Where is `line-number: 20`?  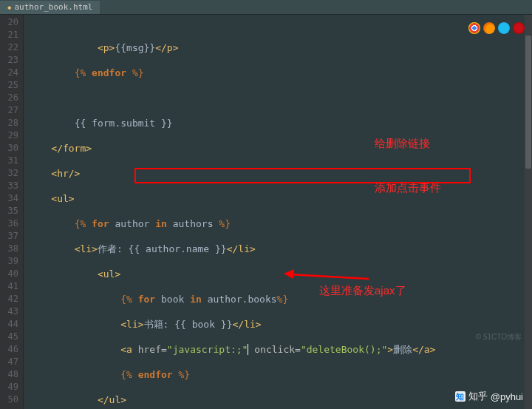
line-number: 20 is located at coordinates (9, 22).